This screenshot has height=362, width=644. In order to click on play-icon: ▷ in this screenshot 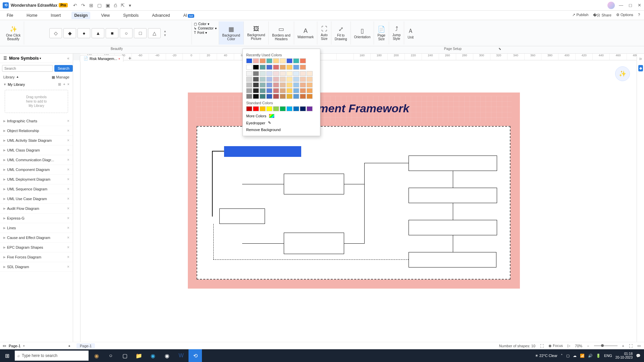, I will do `click(569, 346)`.